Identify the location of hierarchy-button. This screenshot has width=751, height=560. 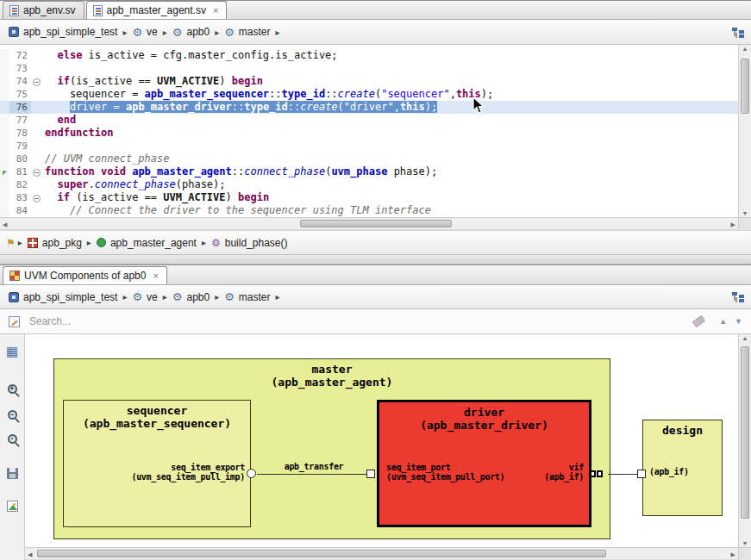
(12, 351).